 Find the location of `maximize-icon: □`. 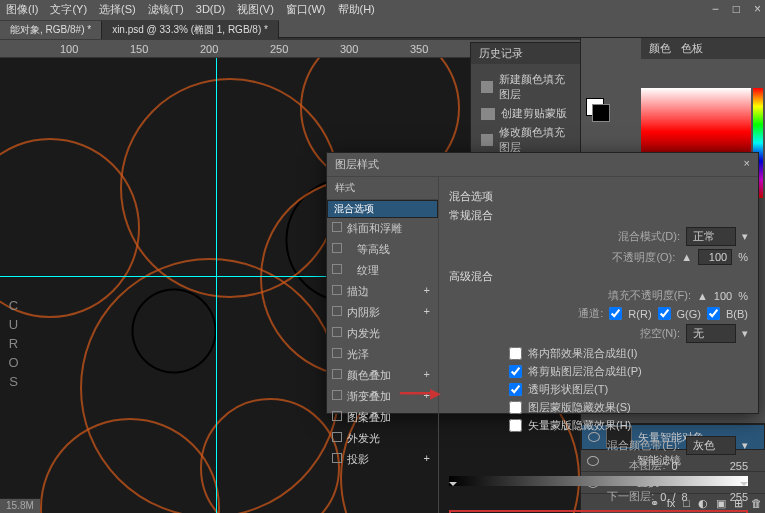

maximize-icon: □ is located at coordinates (736, 9).